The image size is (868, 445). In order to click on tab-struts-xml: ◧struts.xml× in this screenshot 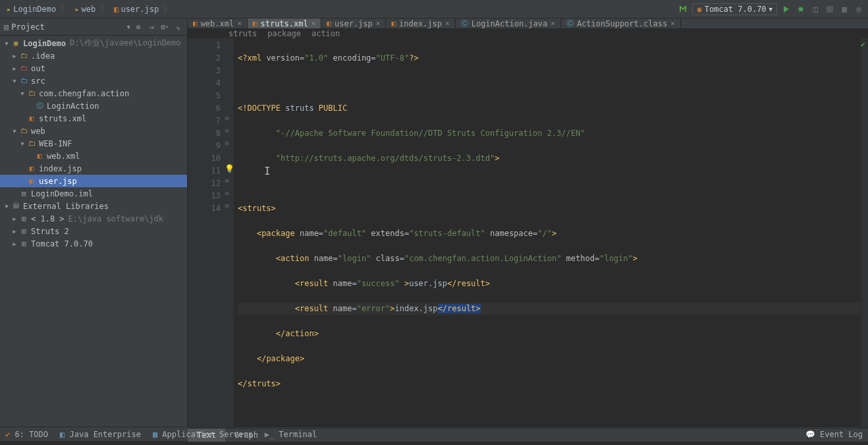, I will do `click(285, 24)`.